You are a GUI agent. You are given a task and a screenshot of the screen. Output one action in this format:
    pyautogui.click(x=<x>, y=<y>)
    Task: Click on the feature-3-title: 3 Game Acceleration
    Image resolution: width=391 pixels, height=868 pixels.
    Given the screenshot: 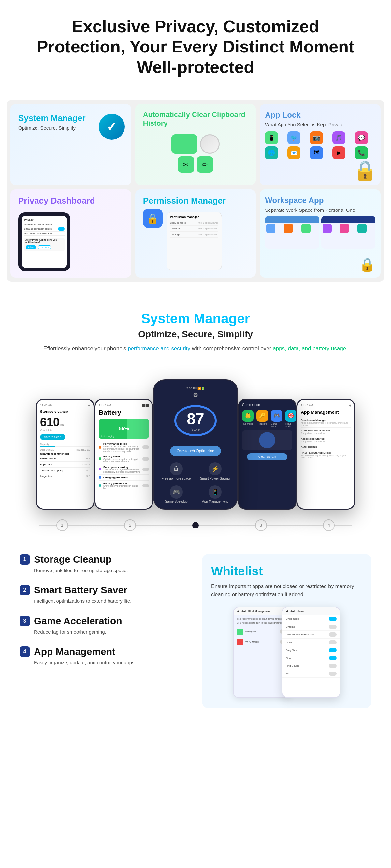 What is the action you would take?
    pyautogui.click(x=104, y=621)
    